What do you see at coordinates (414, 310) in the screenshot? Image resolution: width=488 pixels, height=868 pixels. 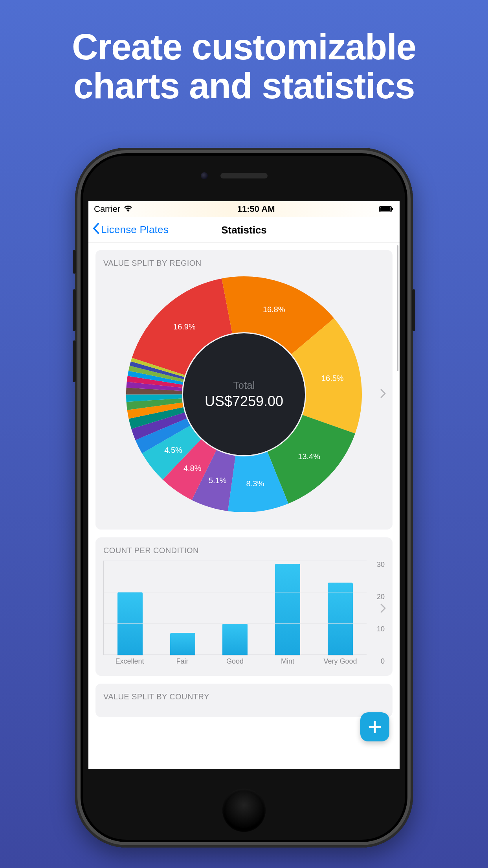 I see `power-button` at bounding box center [414, 310].